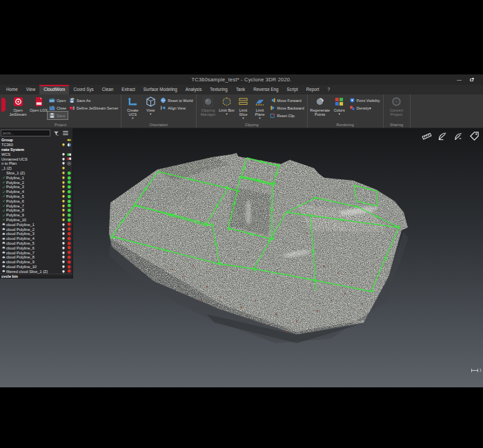 The height and width of the screenshot is (448, 483). Describe the element at coordinates (36, 225) in the screenshot. I see `tree-item-cloud-polyline-1: cloud Polyline_1` at that location.